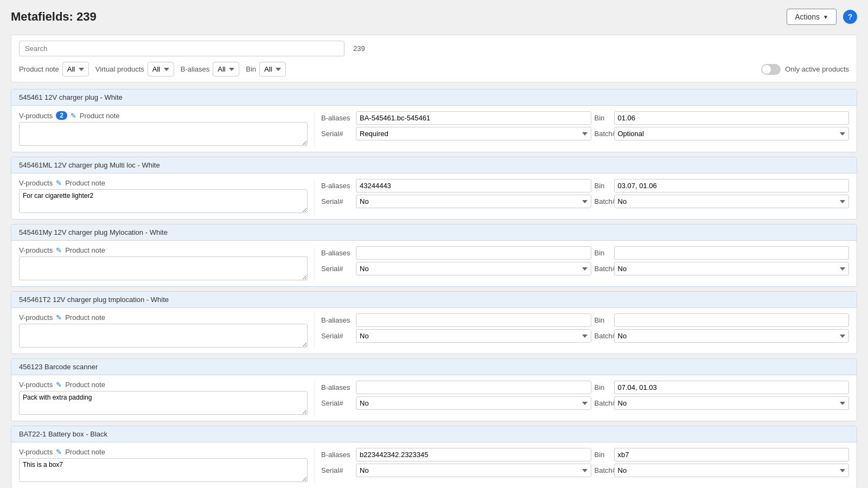  I want to click on actions-button: Actions ▼, so click(812, 17).